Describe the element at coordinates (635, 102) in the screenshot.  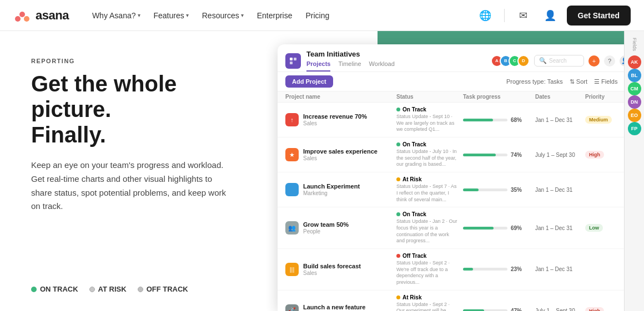
I see `side-avatar: DN` at that location.